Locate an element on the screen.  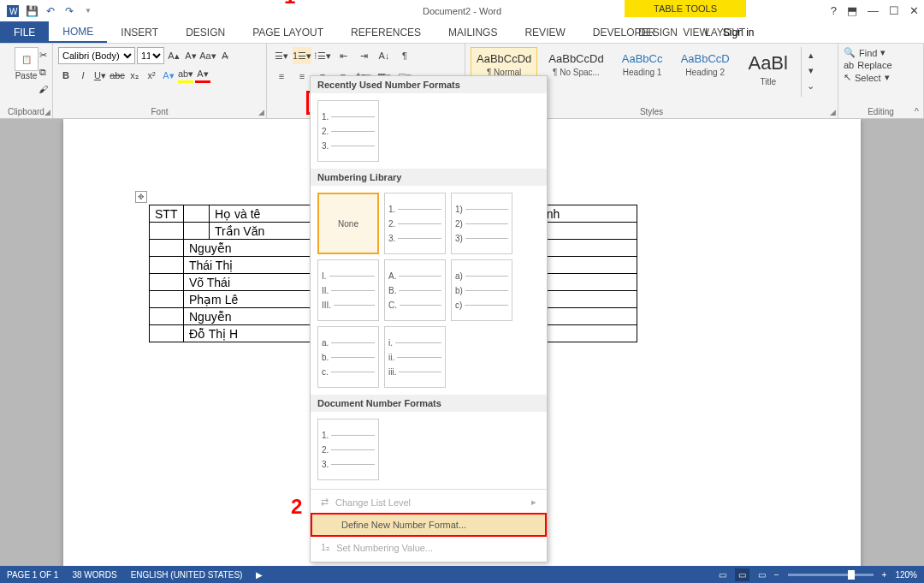
text-effects-icon: A▾ is located at coordinates (169, 75).